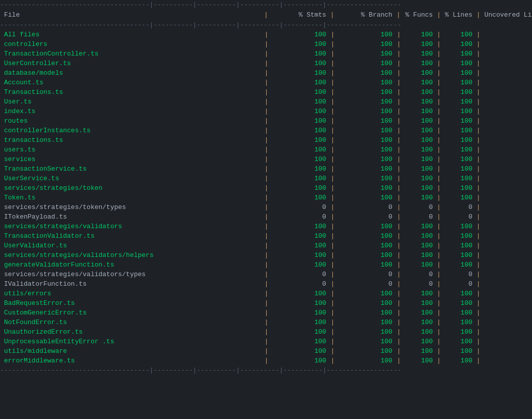  Describe the element at coordinates (132, 130) in the screenshot. I see `file-cell: controllerInstances.ts` at that location.